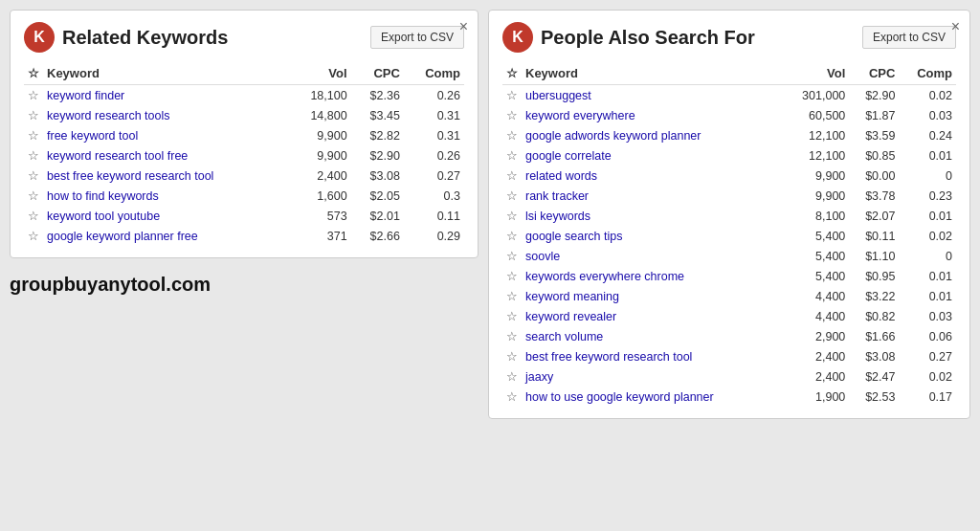 The image size is (980, 531). What do you see at coordinates (512, 74) in the screenshot?
I see `star-header-right: ☆` at bounding box center [512, 74].